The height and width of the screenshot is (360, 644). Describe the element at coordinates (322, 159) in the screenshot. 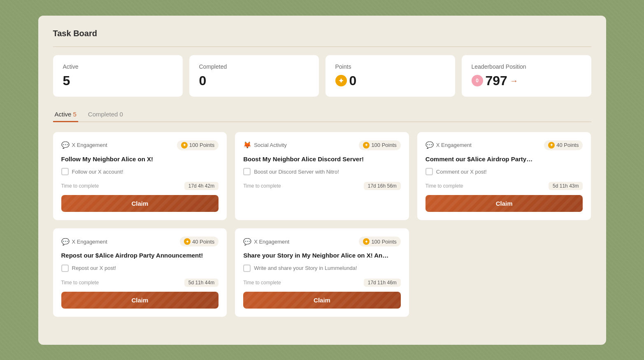

I see `task-title: Boost My Neighbor Alice Discord Server!` at that location.